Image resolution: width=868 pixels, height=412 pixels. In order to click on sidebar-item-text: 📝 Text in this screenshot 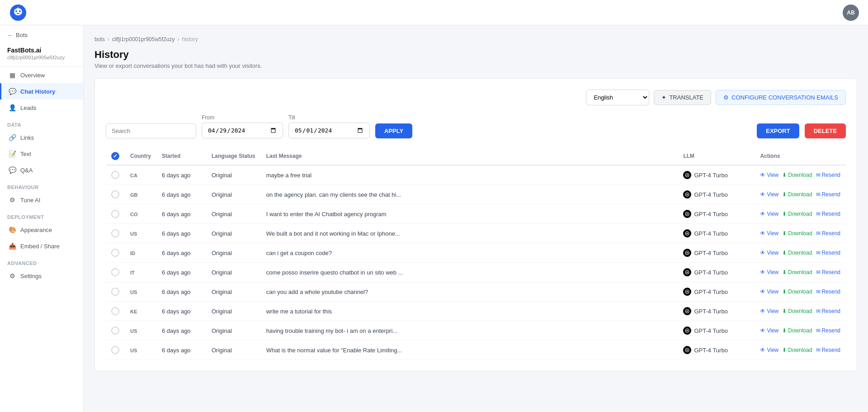, I will do `click(42, 154)`.